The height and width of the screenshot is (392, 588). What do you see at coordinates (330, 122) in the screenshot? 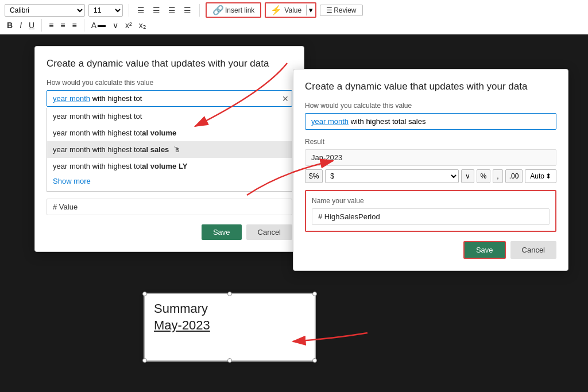
I see `search-highlighted-right: year month` at bounding box center [330, 122].